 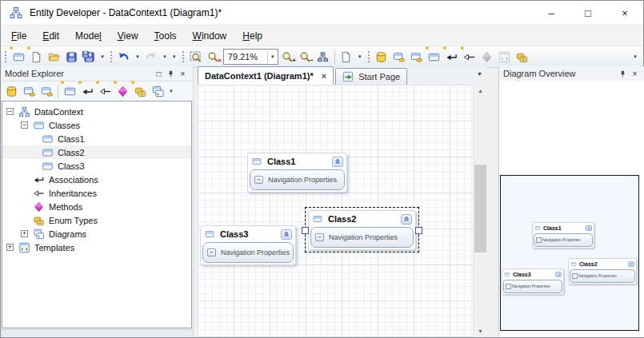 I want to click on zoom-combo-dropdown-icon: ▼, so click(x=272, y=57).